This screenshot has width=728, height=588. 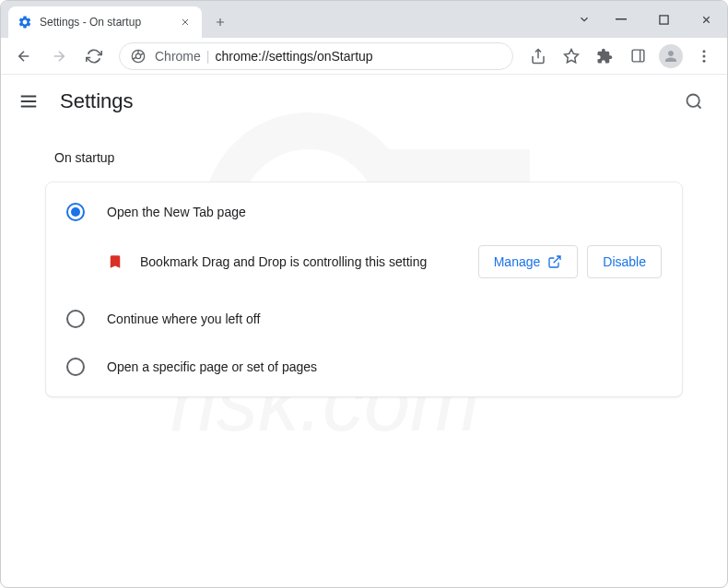 What do you see at coordinates (183, 319) in the screenshot?
I see `option-label: Continue where you left off` at bounding box center [183, 319].